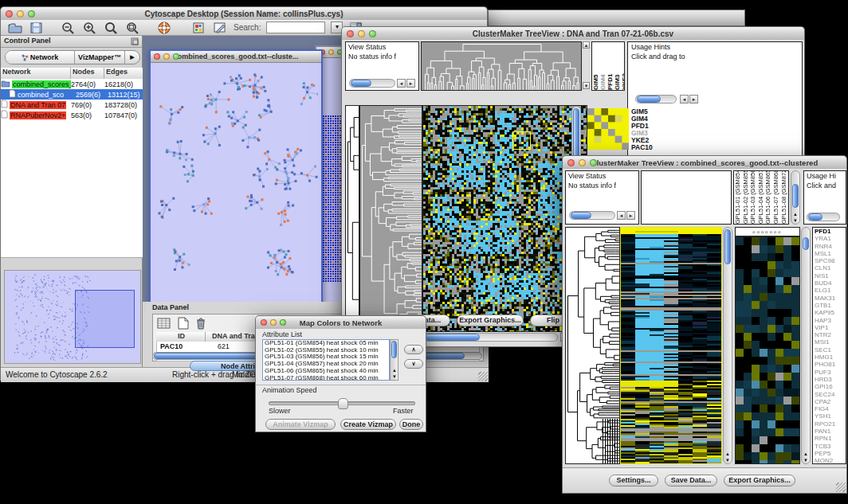  What do you see at coordinates (21, 14) in the screenshot?
I see `window-controls` at bounding box center [21, 14].